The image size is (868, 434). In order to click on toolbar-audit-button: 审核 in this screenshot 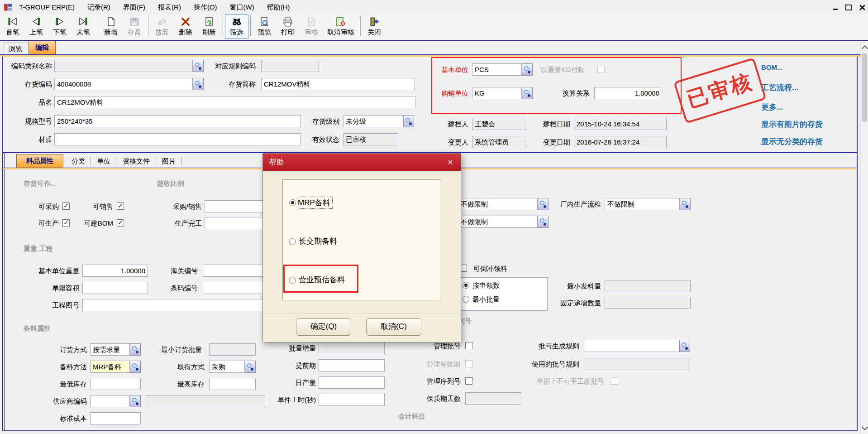, I will do `click(311, 27)`.